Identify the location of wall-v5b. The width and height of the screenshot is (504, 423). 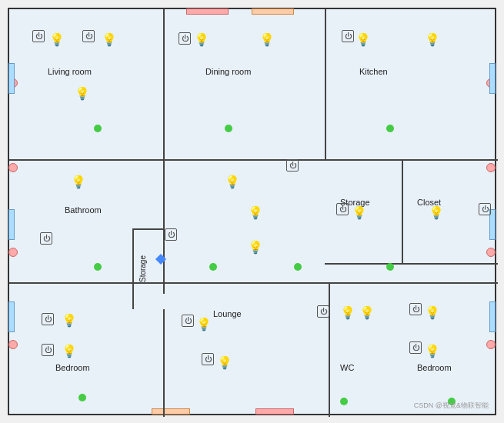
(164, 363).